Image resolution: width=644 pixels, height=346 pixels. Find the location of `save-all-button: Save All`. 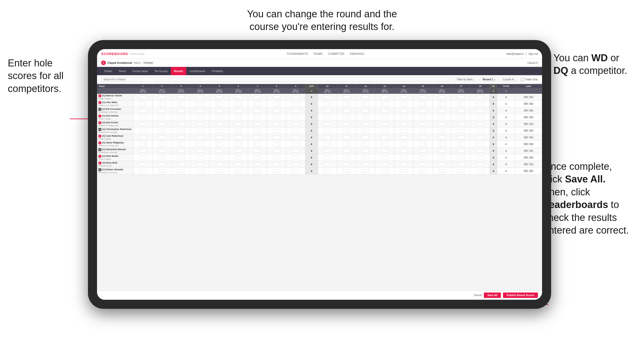

save-all-button: Save All is located at coordinates (493, 295).